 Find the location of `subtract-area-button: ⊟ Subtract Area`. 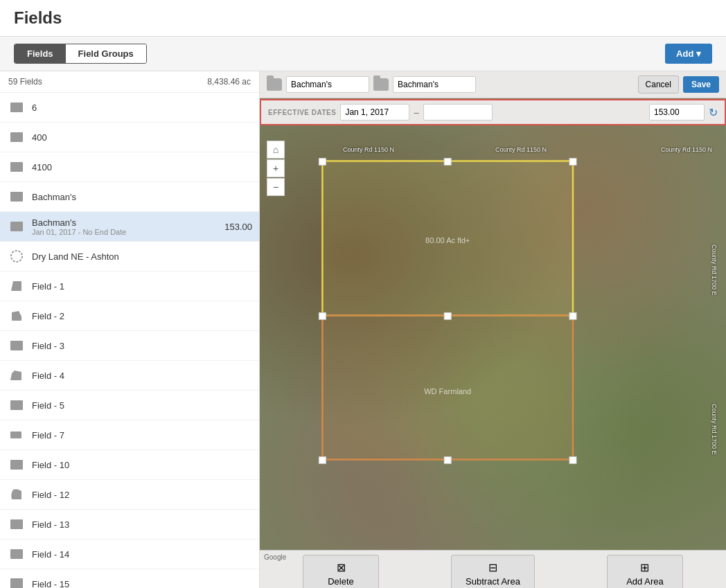

subtract-area-button: ⊟ Subtract Area is located at coordinates (493, 571).